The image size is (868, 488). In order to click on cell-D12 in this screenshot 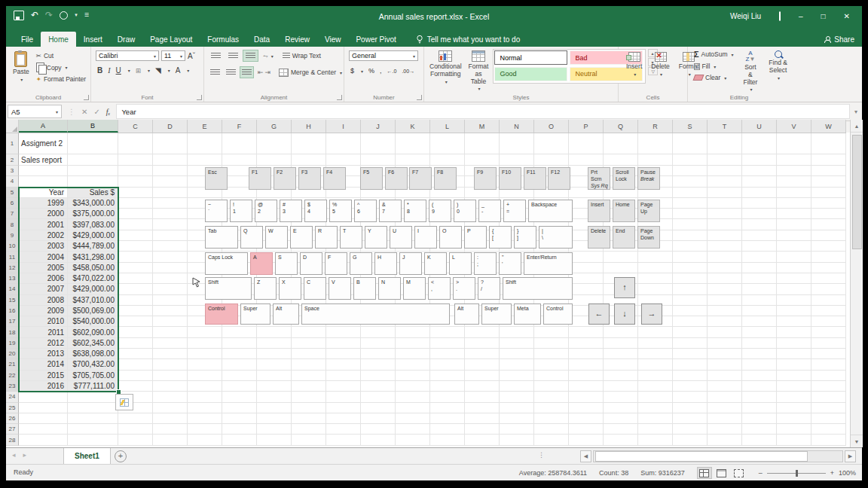, I will do `click(170, 268)`.